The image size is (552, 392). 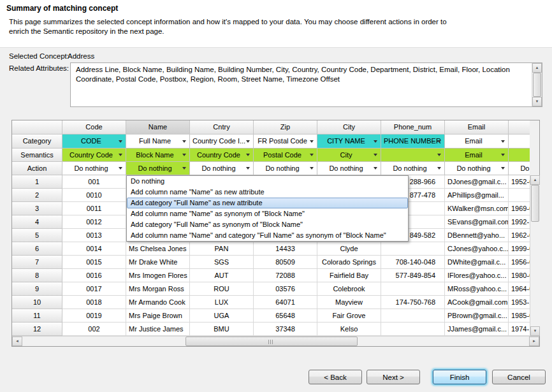 I want to click on column-header-zip: Zip, so click(x=286, y=127).